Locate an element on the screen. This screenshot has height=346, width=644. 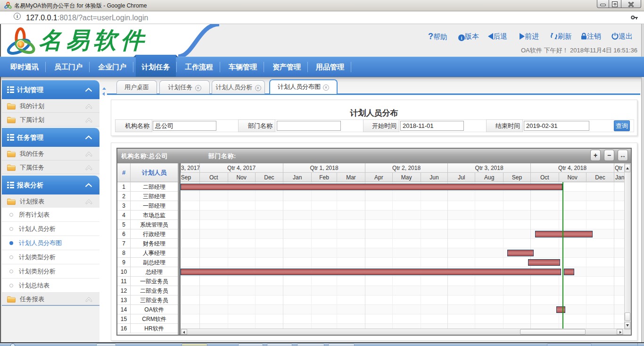
svg-text: i is located at coordinates (21, 45).